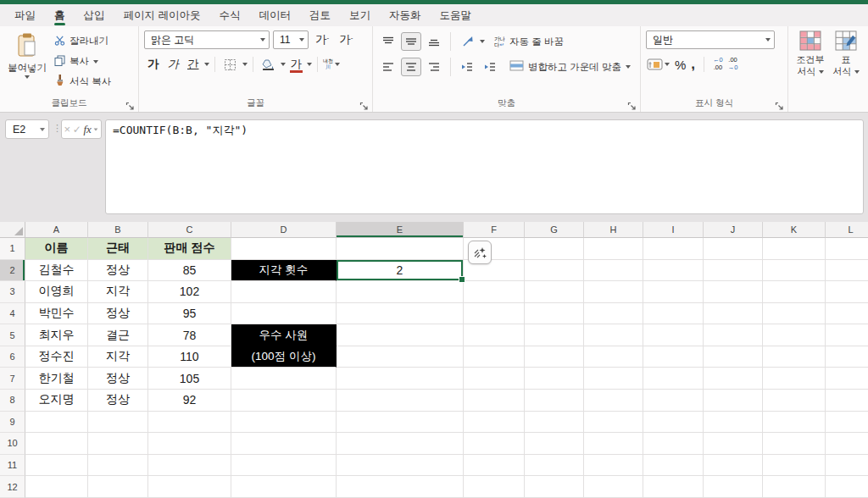 The image size is (868, 498). I want to click on cell-B4: 정상, so click(119, 314).